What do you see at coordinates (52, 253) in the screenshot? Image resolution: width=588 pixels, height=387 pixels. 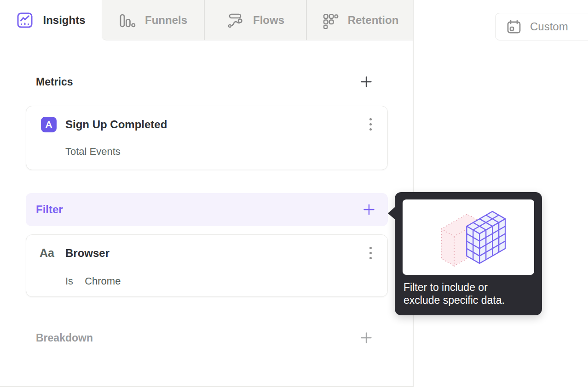 I see `string-property-icon: Aa` at bounding box center [52, 253].